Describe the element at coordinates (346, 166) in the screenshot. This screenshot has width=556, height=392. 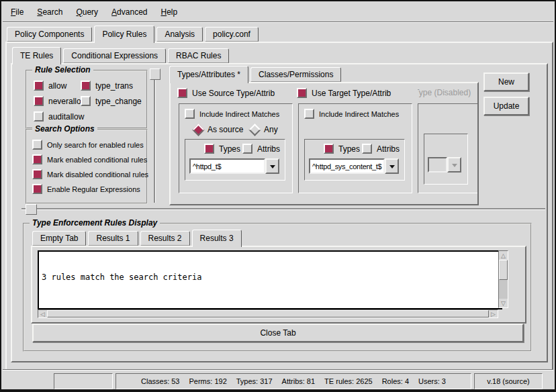
I see `target-type-combo-value: ^httpd_sys_content_t$` at that location.